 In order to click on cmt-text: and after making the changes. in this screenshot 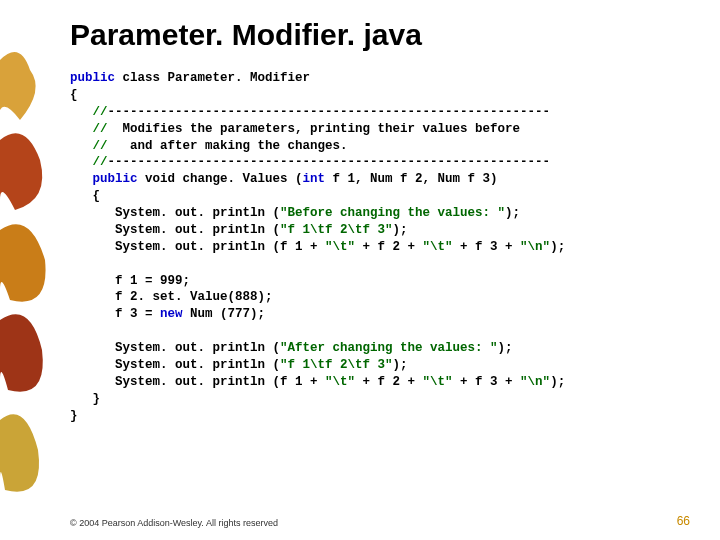, I will do `click(228, 146)`.